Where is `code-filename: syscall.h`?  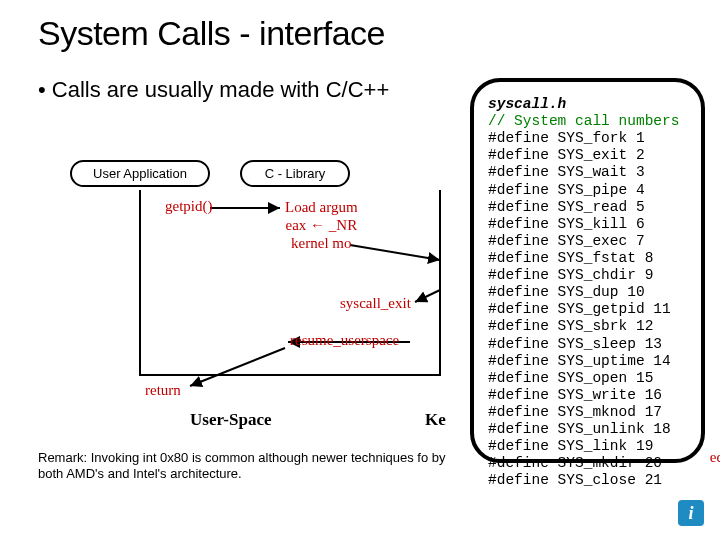
code-filename: syscall.h is located at coordinates (527, 104).